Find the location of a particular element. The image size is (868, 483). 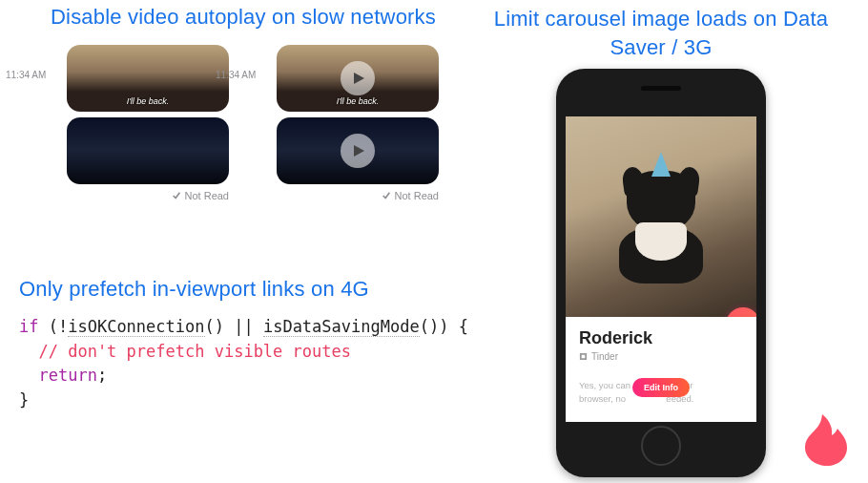

code-keyword: return is located at coordinates (58, 375).